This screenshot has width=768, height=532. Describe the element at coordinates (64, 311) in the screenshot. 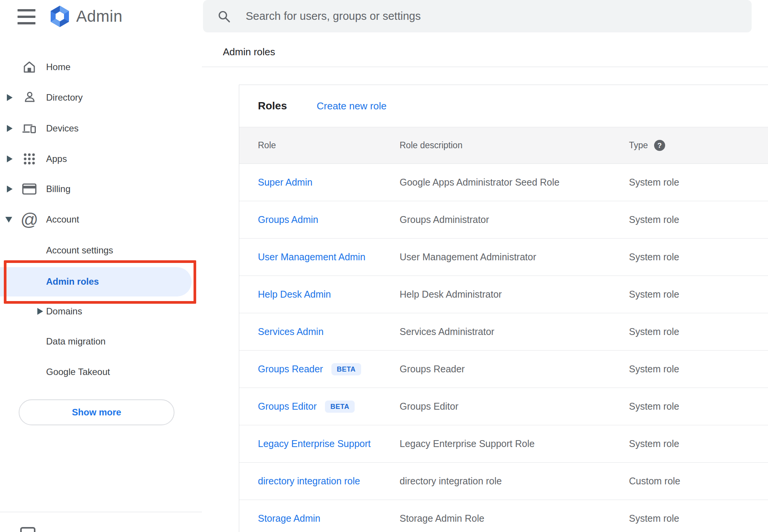

I see `sidebar-item-label: Domains` at that location.